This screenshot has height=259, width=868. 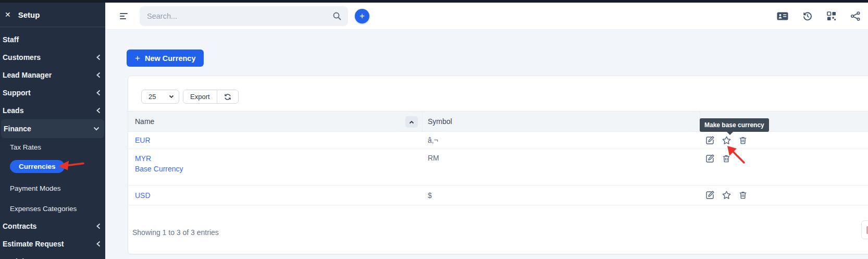 I want to click on currency-name-link: USD, so click(x=279, y=195).